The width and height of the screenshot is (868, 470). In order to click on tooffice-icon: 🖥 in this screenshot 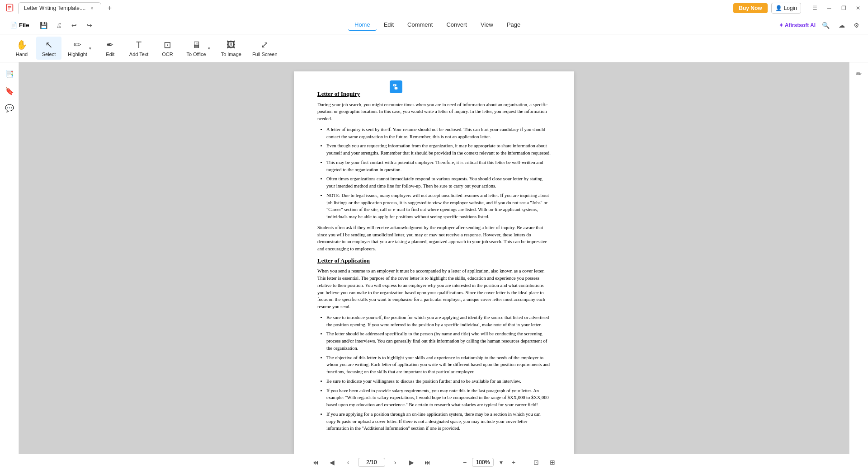, I will do `click(196, 45)`.